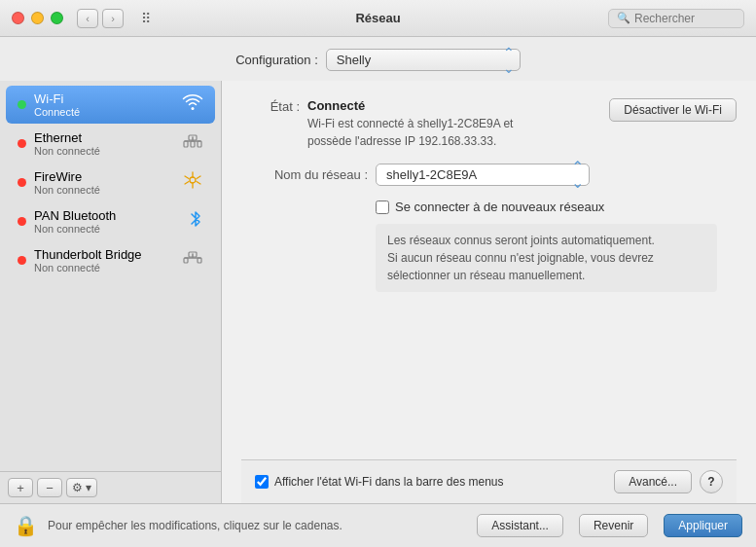  I want to click on status-label: État :, so click(270, 106).